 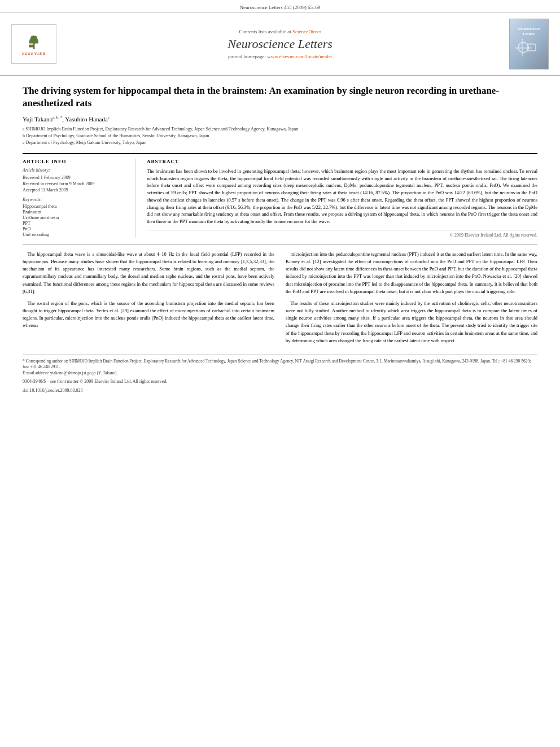 I want to click on keyword-6: Unit recording, so click(x=76, y=235).